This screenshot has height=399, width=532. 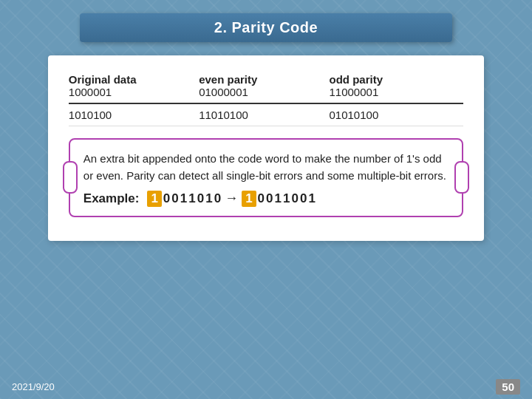 I want to click on bit-1-2: 1, so click(x=192, y=199).